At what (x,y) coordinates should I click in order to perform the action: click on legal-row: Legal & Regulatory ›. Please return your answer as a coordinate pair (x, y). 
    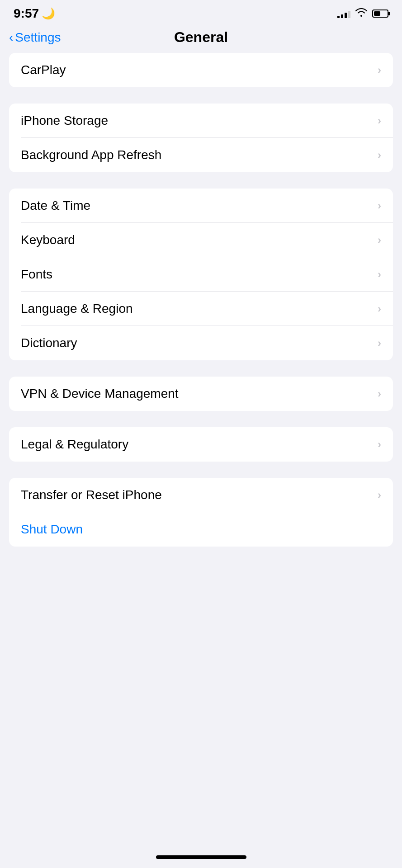
    Looking at the image, I should click on (201, 444).